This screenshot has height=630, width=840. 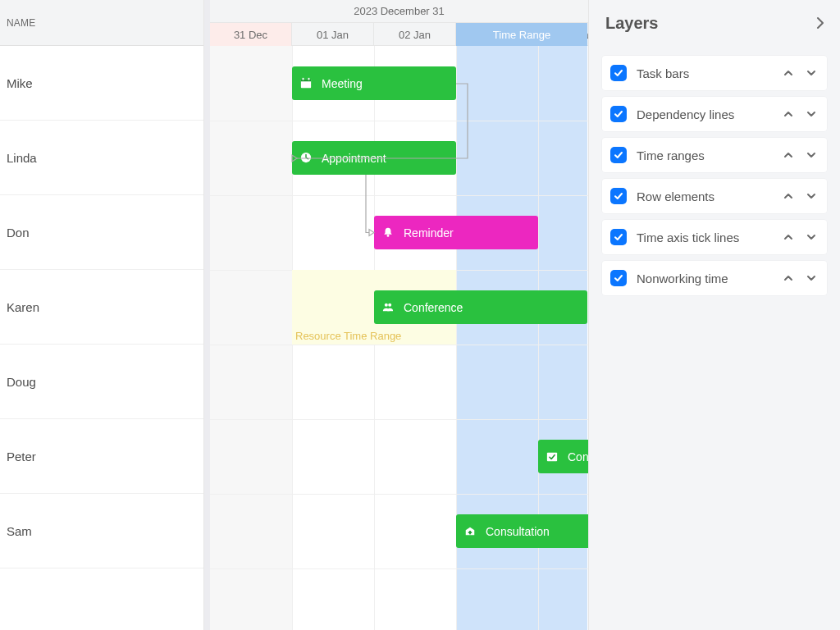 I want to click on nonworking-zone, so click(x=251, y=338).